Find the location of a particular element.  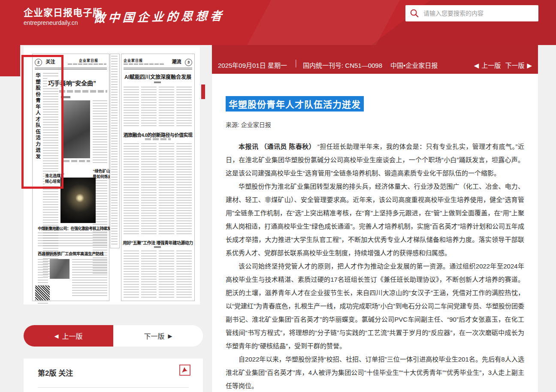

red-accent-bar is located at coordinates (203, 92).